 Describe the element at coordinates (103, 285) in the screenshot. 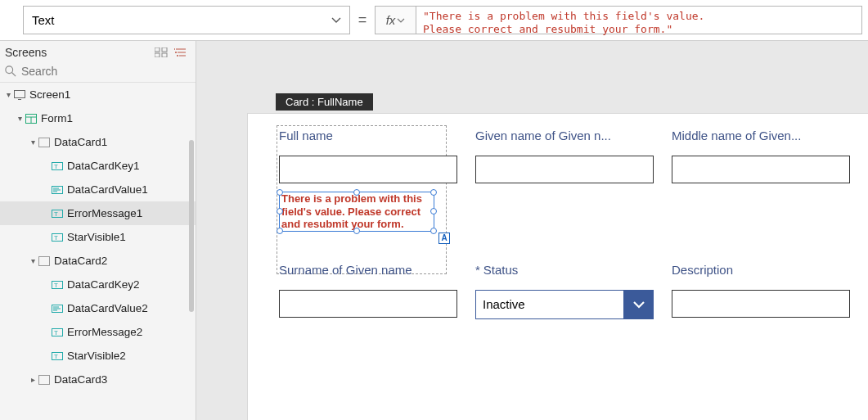

I see `tree-item-label: DataCardKey2` at that location.